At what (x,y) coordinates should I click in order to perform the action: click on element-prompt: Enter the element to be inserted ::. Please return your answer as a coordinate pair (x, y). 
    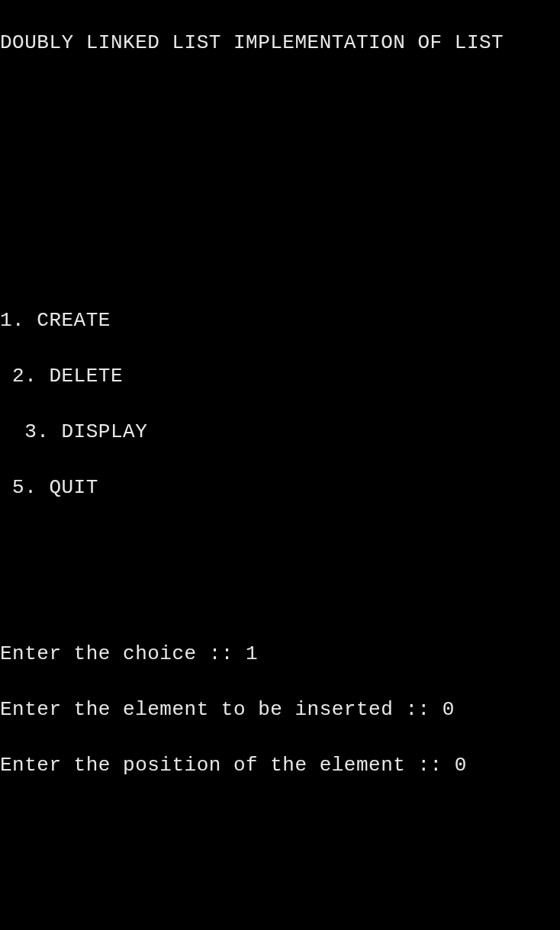
    Looking at the image, I should click on (221, 710).